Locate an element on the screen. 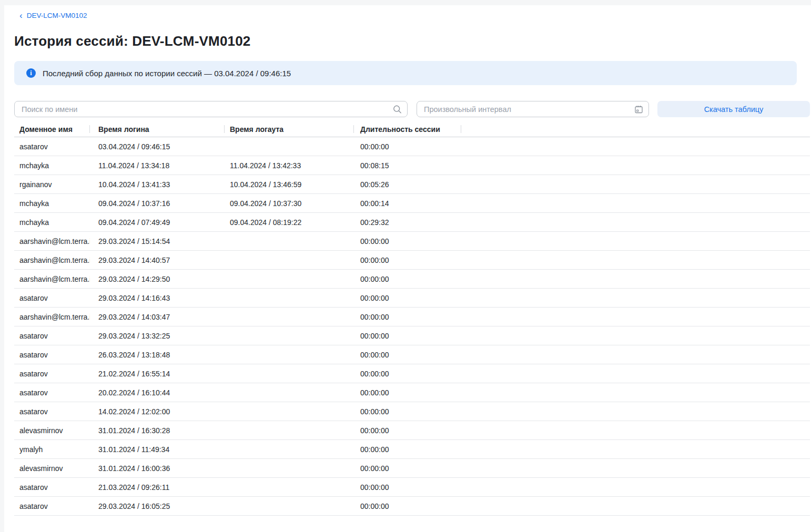 This screenshot has height=532, width=811. table-row: mchayka09.04.2024 / 10:37:1609.04.2024 /… is located at coordinates (412, 203).